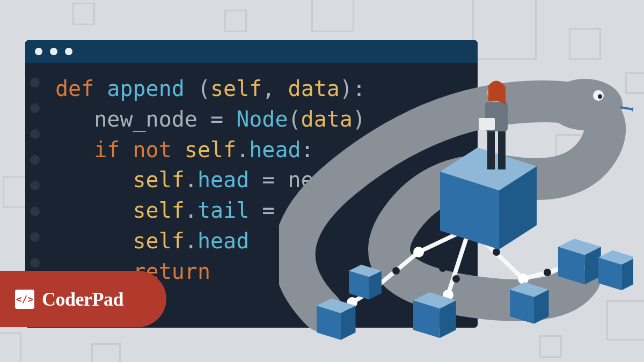  Describe the element at coordinates (83, 299) in the screenshot. I see `brand-badge: </> CoderPad` at that location.